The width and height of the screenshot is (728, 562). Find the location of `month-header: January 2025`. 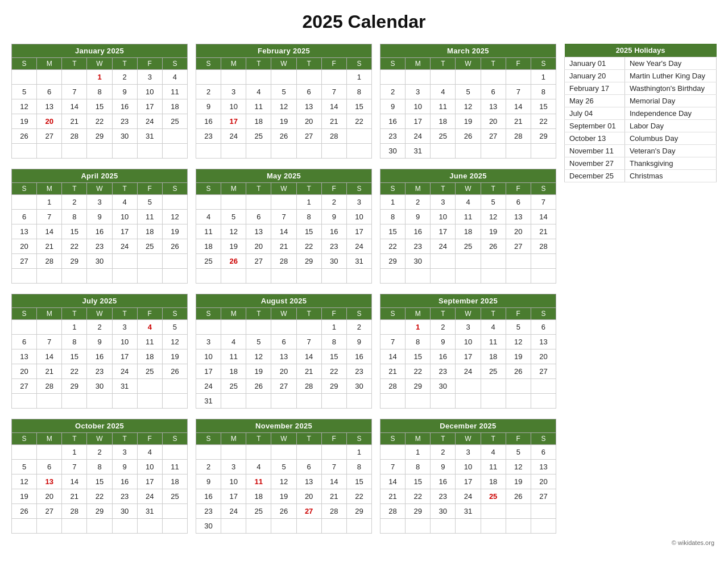

month-header: January 2025 is located at coordinates (100, 51).